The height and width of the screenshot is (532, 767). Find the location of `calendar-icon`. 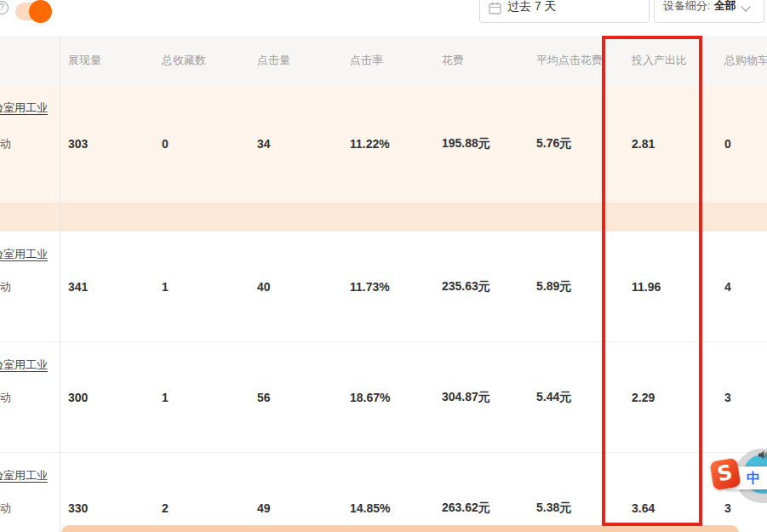

calendar-icon is located at coordinates (495, 9).